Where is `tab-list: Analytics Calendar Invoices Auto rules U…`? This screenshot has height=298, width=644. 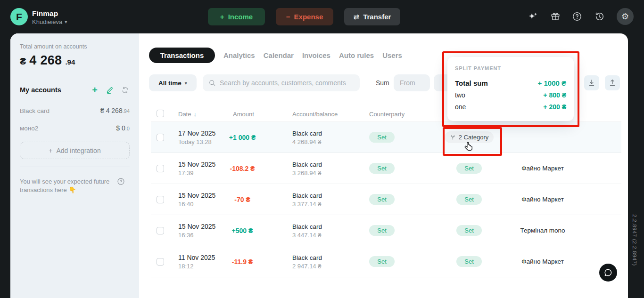 tab-list: Analytics Calendar Invoices Auto rules U… is located at coordinates (313, 56).